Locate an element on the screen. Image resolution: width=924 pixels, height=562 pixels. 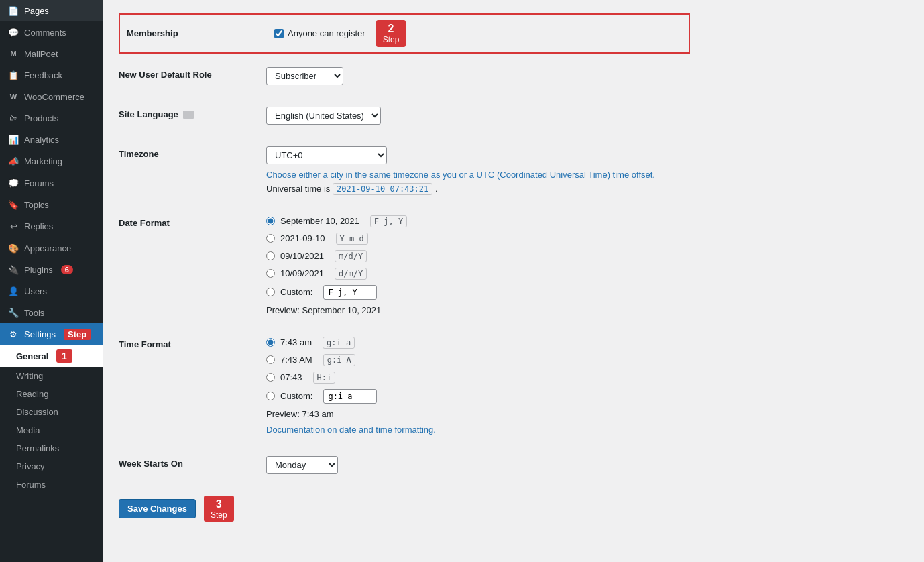
submenu-reading: Reading is located at coordinates (51, 394).